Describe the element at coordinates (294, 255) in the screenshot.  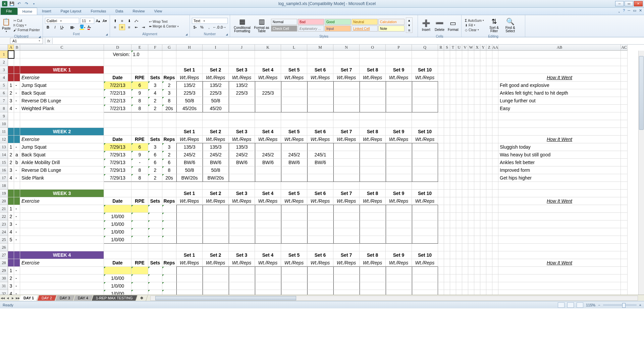
I see `cell: Set 5` at that location.